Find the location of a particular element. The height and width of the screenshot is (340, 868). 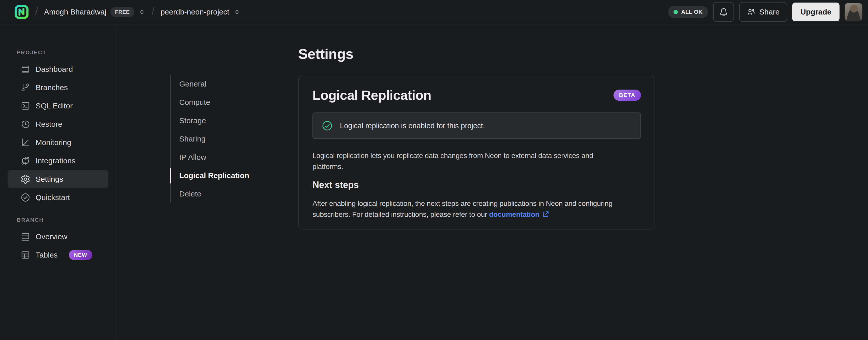

share-button: Share is located at coordinates (763, 12).